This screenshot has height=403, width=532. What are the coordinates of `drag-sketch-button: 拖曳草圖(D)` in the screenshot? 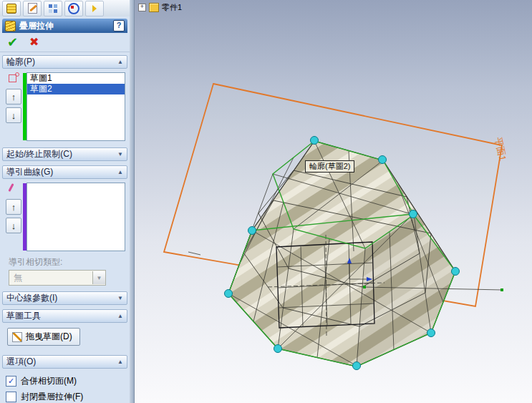 It's located at (44, 336).